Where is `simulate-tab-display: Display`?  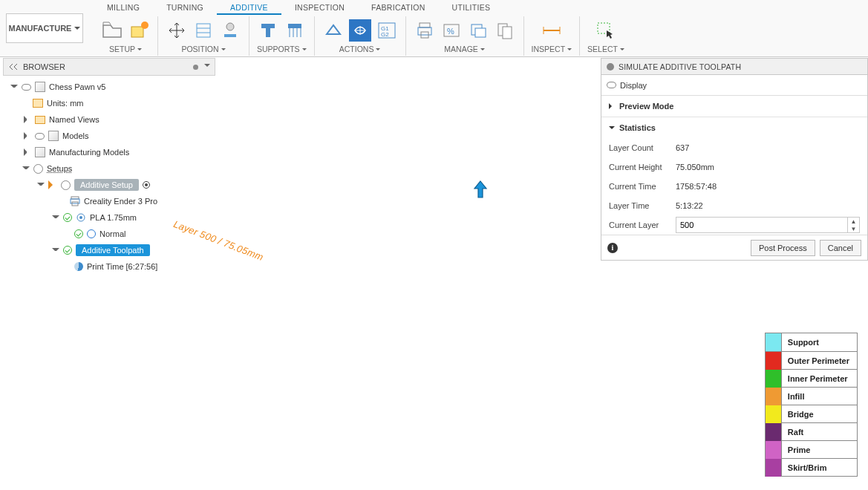 simulate-tab-display: Display is located at coordinates (734, 85).